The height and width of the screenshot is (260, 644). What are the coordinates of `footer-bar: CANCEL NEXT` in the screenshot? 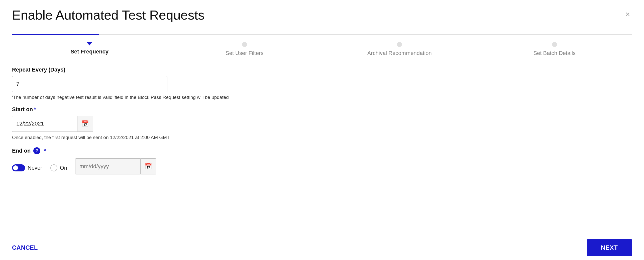 It's located at (322, 247).